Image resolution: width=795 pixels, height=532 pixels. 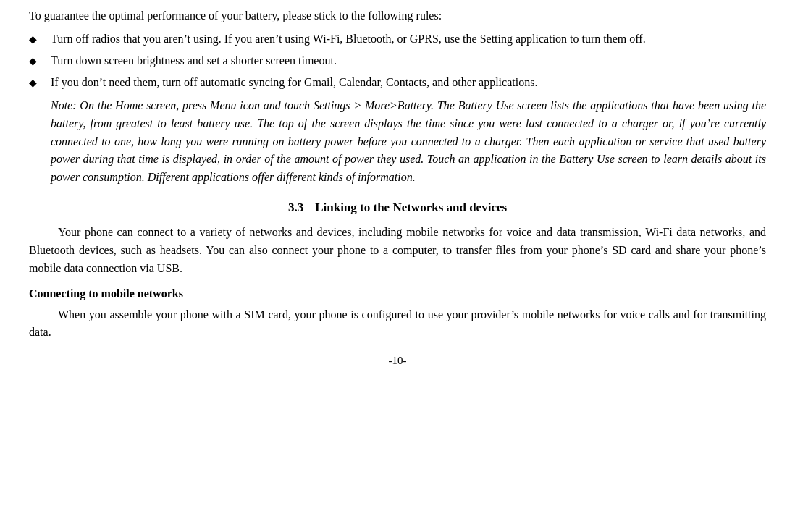 I want to click on bullet-list: ◆ Turn off radios that you aren’t using.…, so click(x=398, y=61).